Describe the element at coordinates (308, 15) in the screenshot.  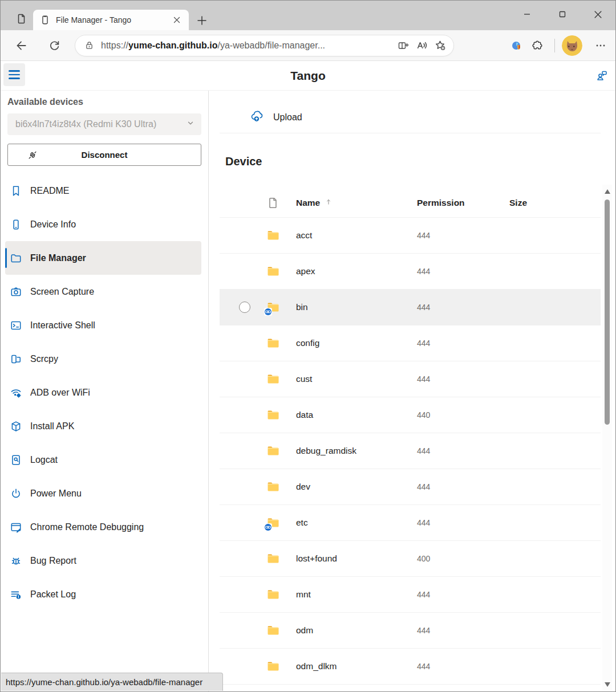
I see `tab-strip: File Manager - Tango` at that location.